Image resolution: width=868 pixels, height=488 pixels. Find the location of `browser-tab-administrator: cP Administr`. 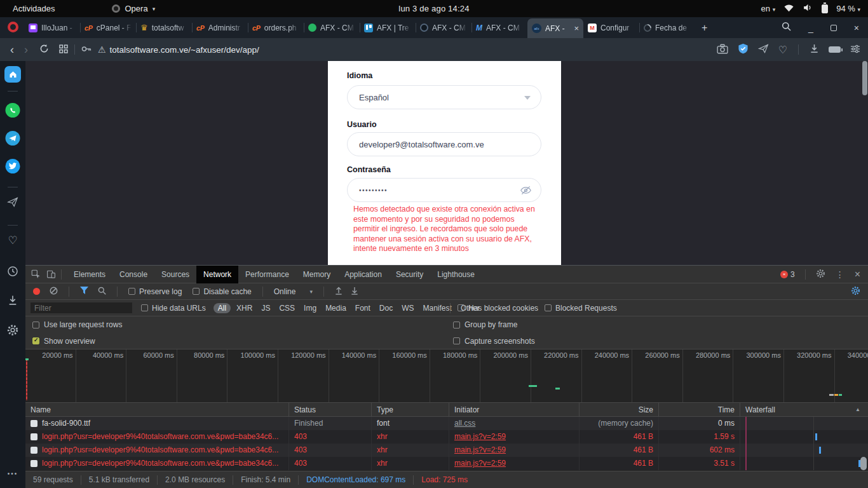

browser-tab-administrator: cP Administr is located at coordinates (220, 28).